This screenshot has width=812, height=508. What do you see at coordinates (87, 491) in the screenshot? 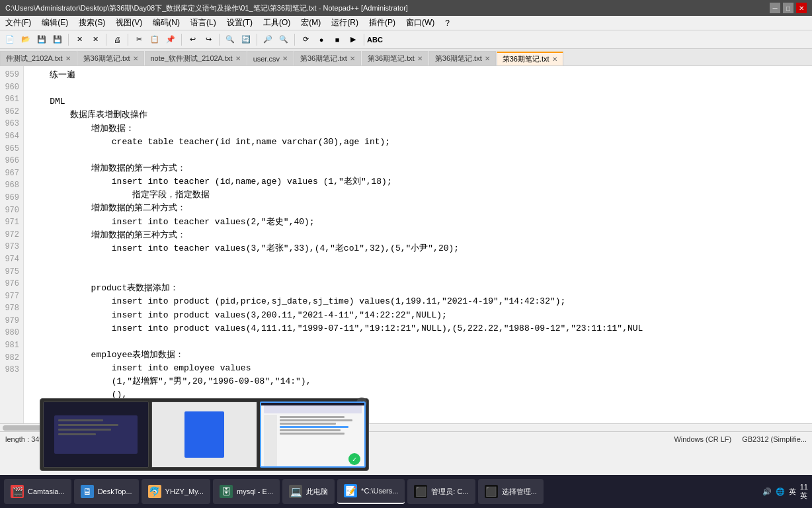
I see `desktop-icon: 🖥` at bounding box center [87, 491].